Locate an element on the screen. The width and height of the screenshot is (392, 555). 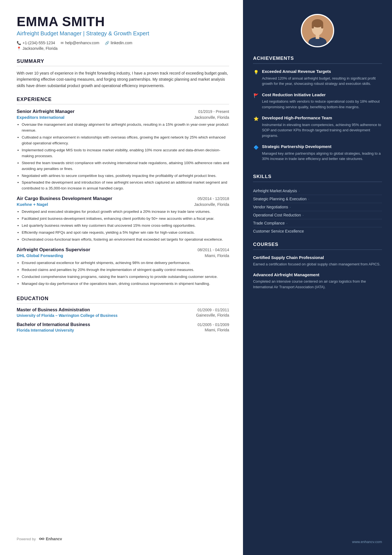
skills-title: SKILLS is located at coordinates (317, 178).